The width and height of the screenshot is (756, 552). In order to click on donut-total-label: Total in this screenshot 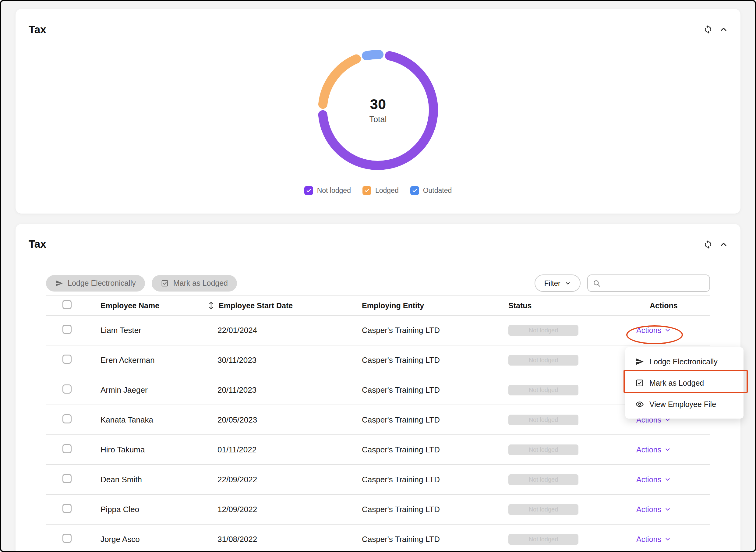, I will do `click(378, 120)`.